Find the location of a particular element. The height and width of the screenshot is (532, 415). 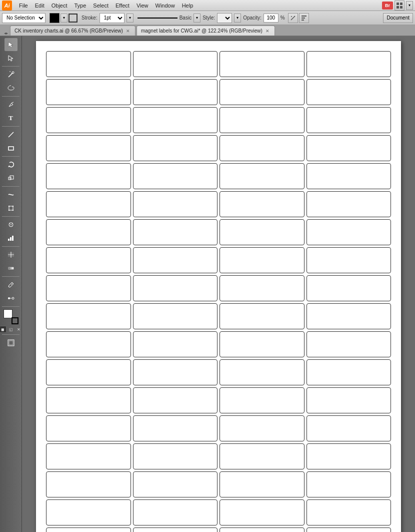

free-transform-tool is located at coordinates (11, 208).